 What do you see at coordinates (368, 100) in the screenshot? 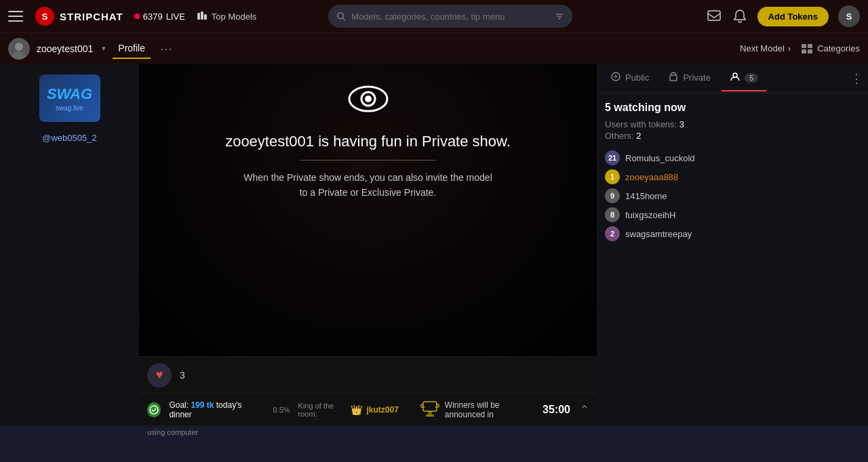
I see `eye-icon` at bounding box center [368, 100].